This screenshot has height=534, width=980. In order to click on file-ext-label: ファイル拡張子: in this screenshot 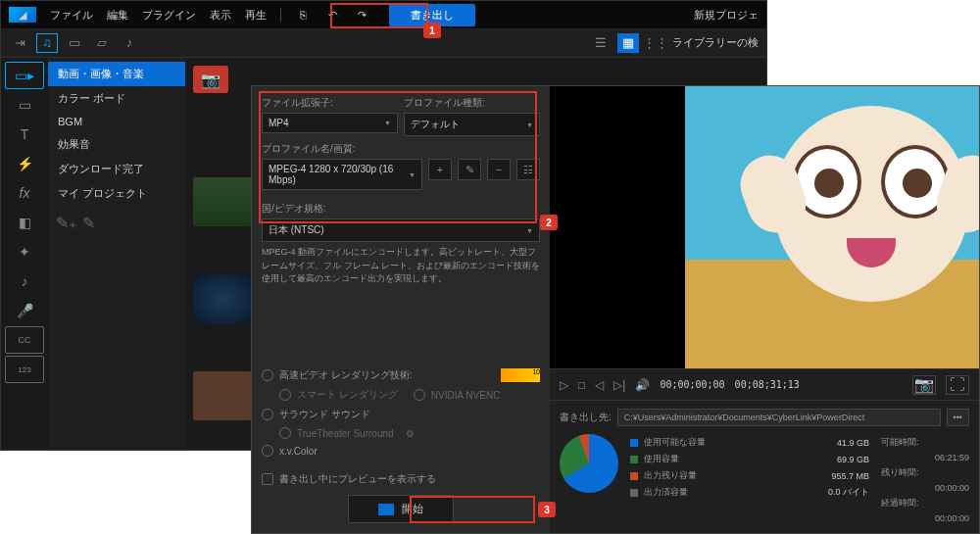, I will do `click(329, 103)`.